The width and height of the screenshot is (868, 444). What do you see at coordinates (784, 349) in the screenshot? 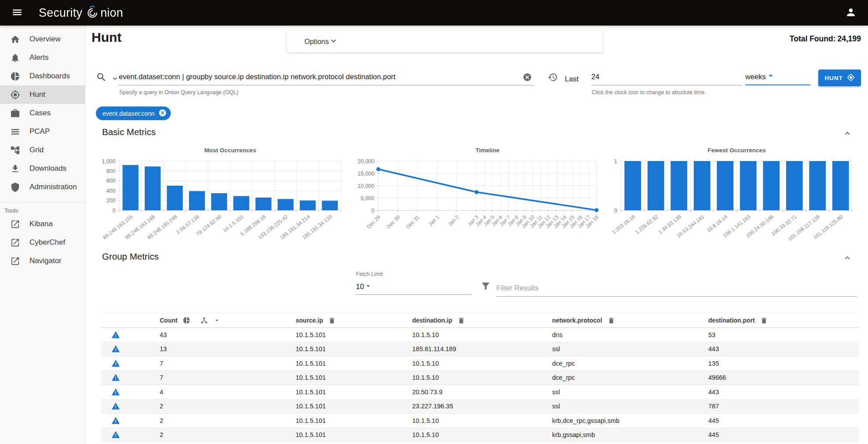
I see `table-cell: 443` at bounding box center [784, 349].